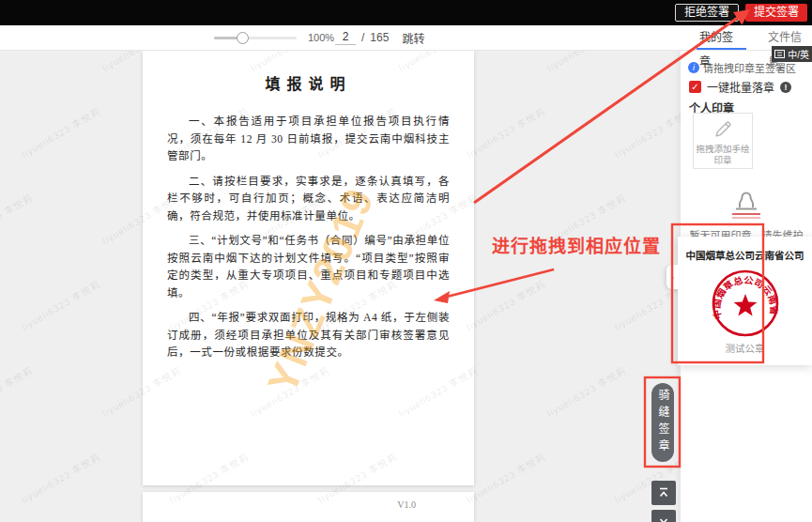 The height and width of the screenshot is (522, 812). I want to click on handdraw-label-line1: 拖拽添加手绘, so click(723, 149).